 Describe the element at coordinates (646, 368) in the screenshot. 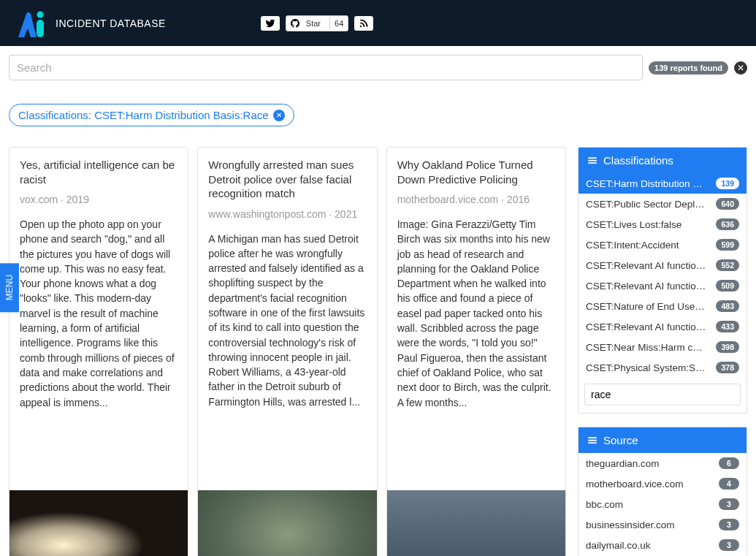

I see `row-label: CSET:Physical System:Software only` at that location.